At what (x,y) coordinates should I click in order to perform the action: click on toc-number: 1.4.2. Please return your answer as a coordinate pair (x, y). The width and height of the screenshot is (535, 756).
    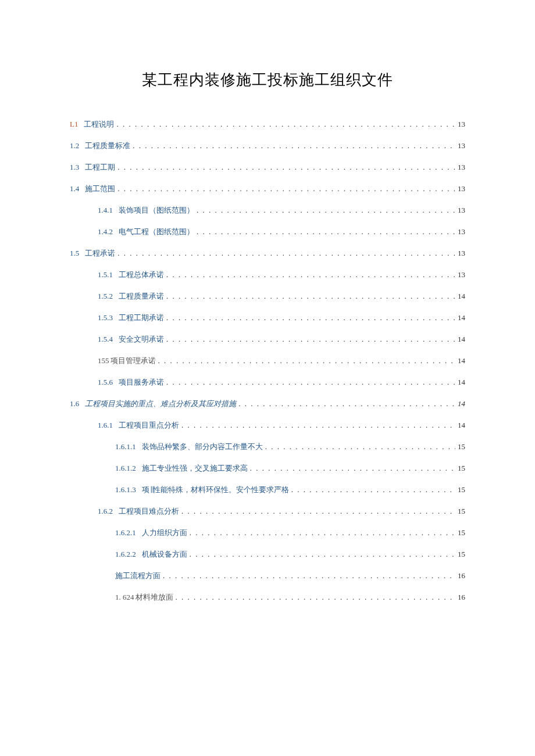
    Looking at the image, I should click on (105, 232).